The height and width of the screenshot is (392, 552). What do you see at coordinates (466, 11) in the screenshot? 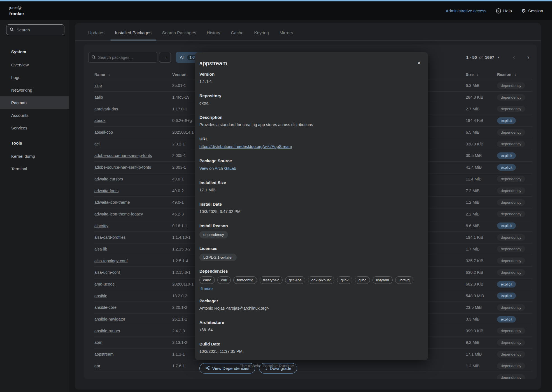
I see `administrative-access-link: Administrative access` at bounding box center [466, 11].